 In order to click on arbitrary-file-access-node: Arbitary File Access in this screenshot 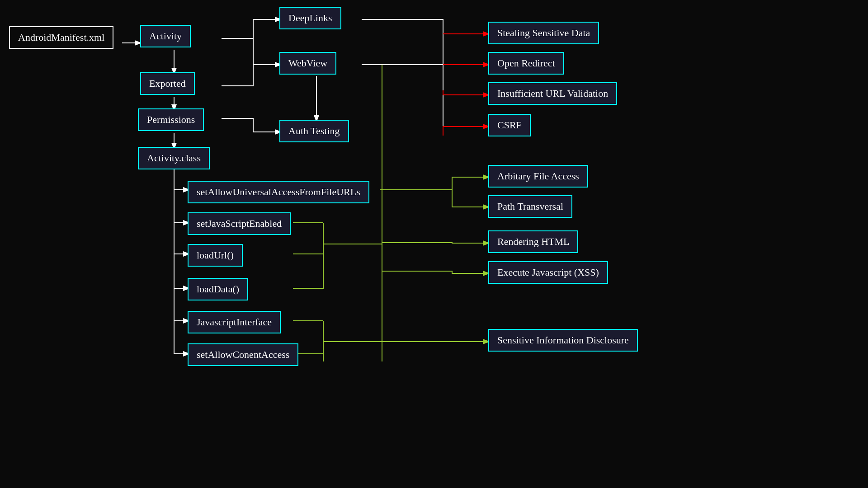, I will do `click(538, 176)`.